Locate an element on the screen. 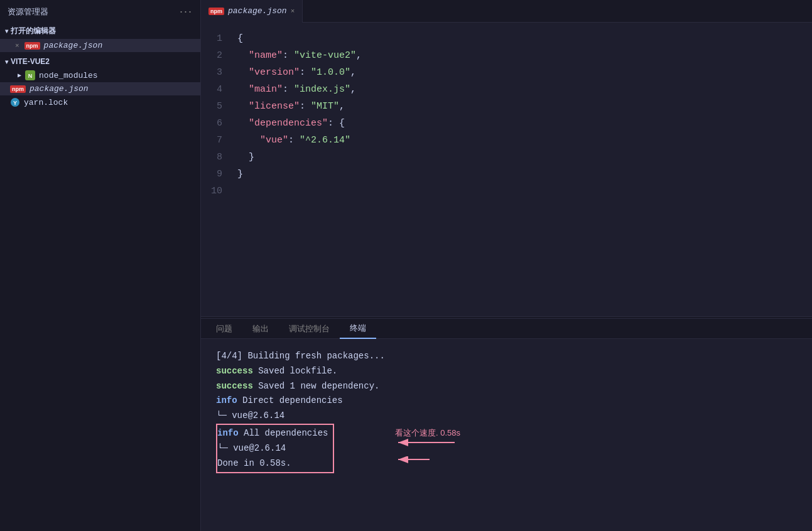 The width and height of the screenshot is (812, 531). terminal-line-4: info Direct dependencies is located at coordinates (506, 401).